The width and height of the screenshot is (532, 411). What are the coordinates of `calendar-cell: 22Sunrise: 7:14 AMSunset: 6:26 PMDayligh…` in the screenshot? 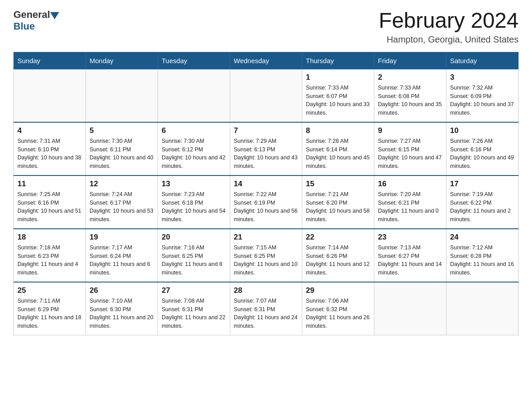 It's located at (339, 255).